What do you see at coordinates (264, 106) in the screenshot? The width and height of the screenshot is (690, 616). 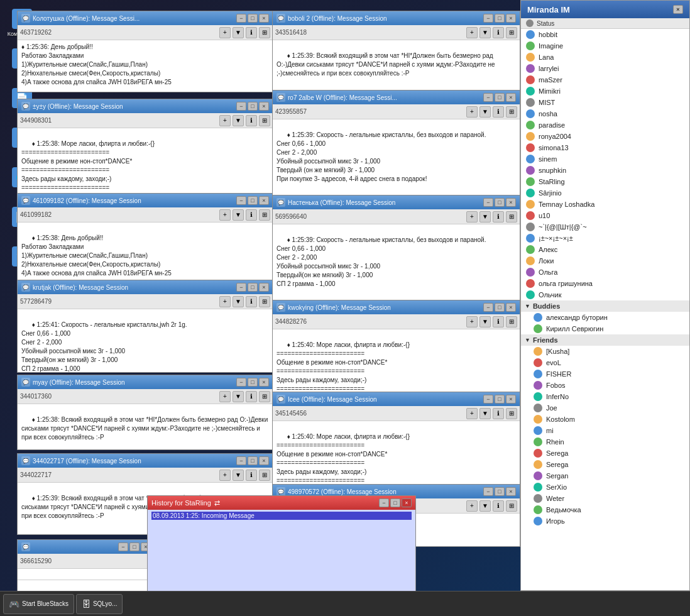 I see `close-yty: ×` at bounding box center [264, 106].